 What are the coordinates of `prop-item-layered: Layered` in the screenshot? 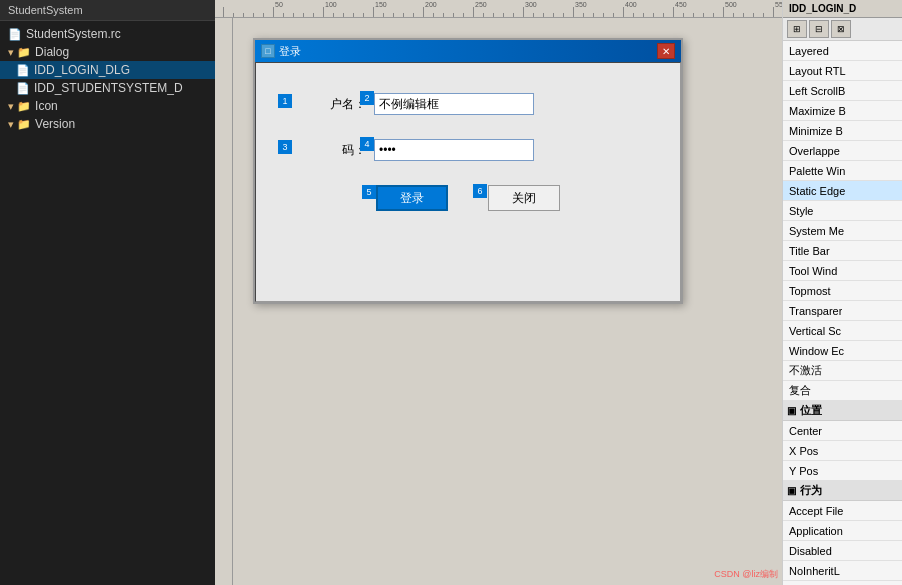 It's located at (842, 51).